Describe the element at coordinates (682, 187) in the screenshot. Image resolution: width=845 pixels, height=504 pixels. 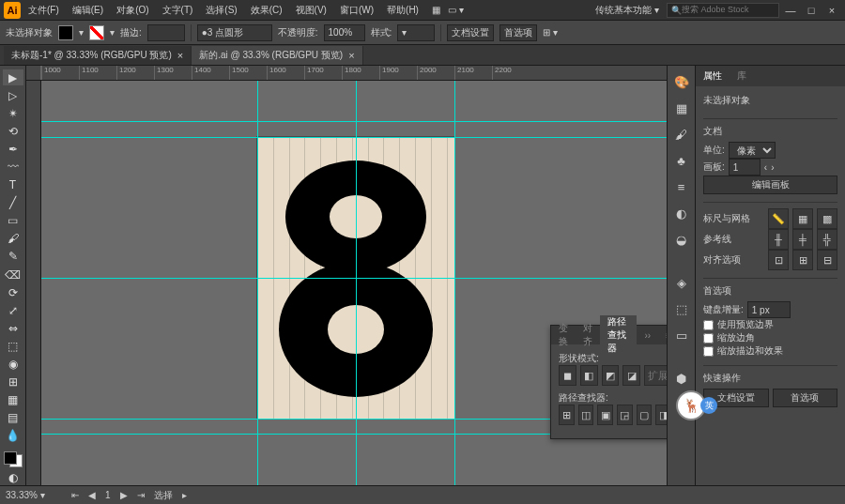
I see `stroke-panel-icon: ≡` at that location.